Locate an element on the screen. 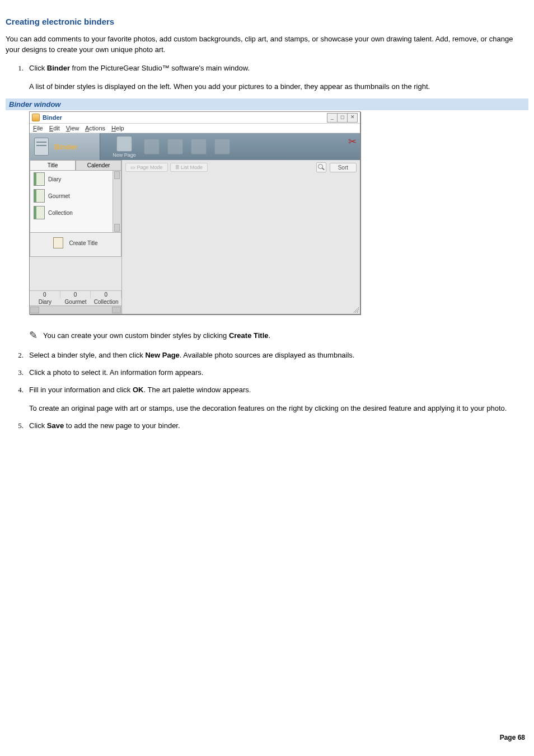 The image size is (534, 756). create-title-label: Create Title is located at coordinates (83, 243).